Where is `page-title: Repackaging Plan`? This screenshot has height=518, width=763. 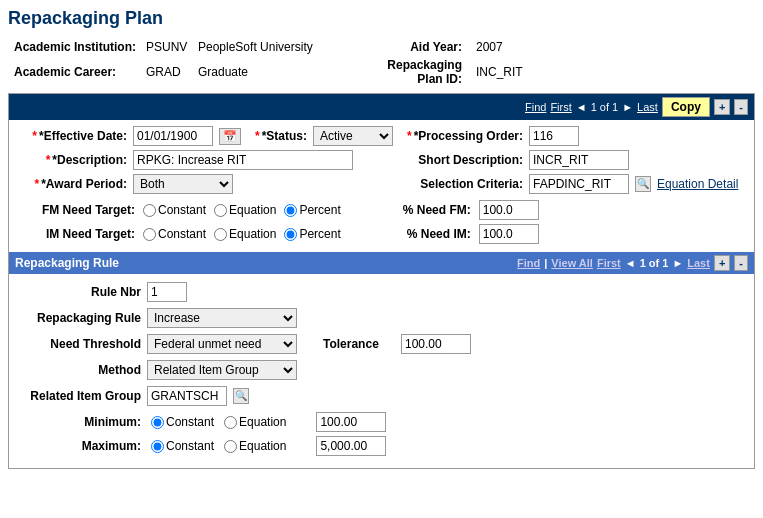
page-title: Repackaging Plan is located at coordinates (382, 18).